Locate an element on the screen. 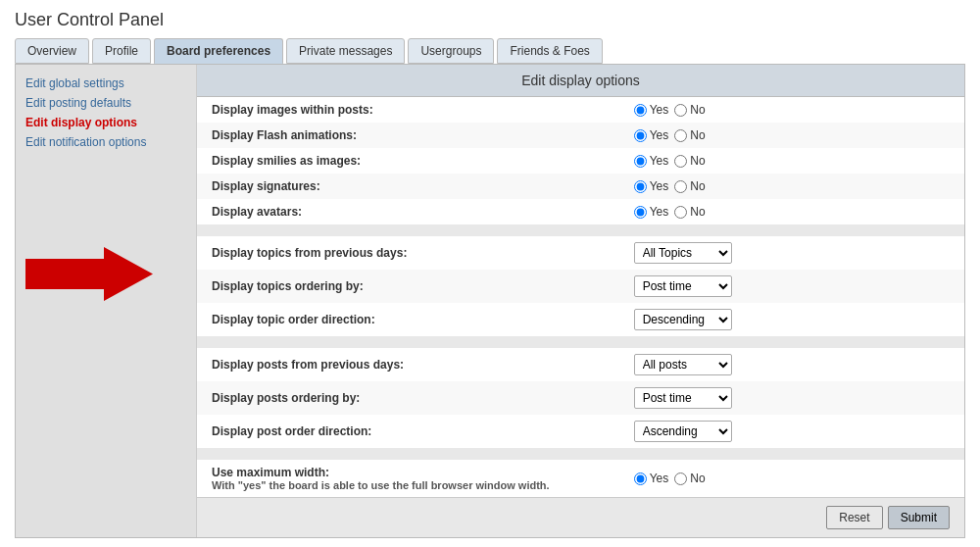  section-title: Edit display options is located at coordinates (580, 80).